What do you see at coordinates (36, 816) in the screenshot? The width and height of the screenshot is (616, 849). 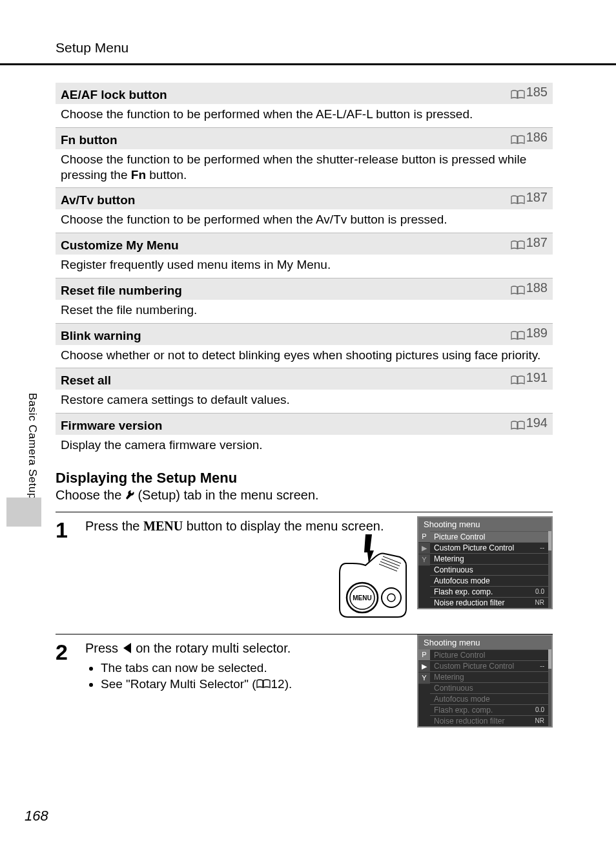 I see `page-number: 168` at bounding box center [36, 816].